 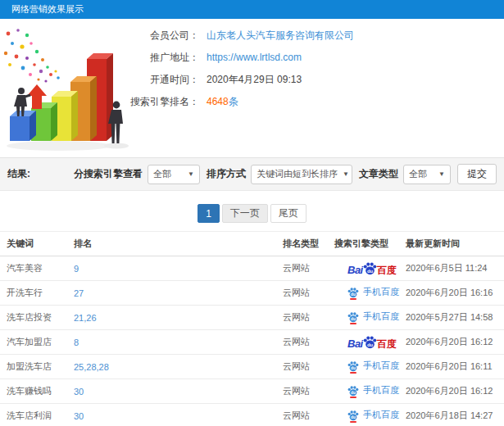 I want to click on cell-keyword: 开洗车行, so click(x=34, y=293).